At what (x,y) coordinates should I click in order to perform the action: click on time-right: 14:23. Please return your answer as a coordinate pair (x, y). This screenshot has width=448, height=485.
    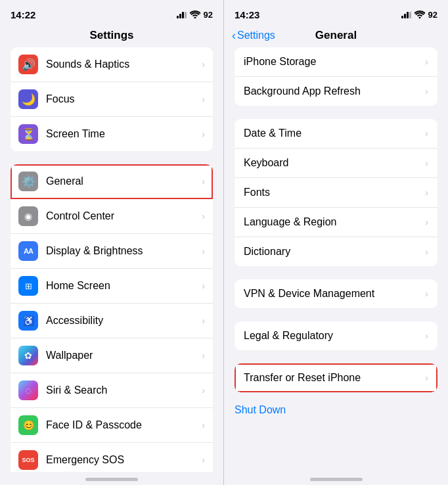
    Looking at the image, I should click on (247, 14).